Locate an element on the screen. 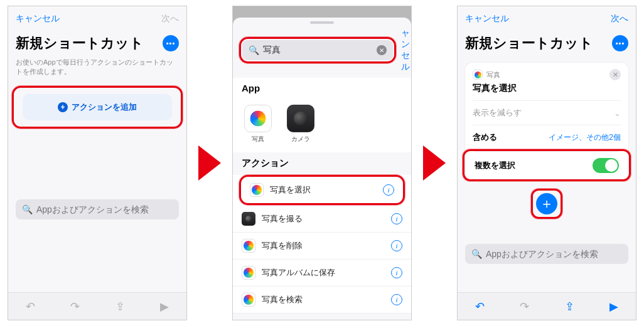 This screenshot has width=644, height=326. action-label: 写真を選択 is located at coordinates (290, 190).